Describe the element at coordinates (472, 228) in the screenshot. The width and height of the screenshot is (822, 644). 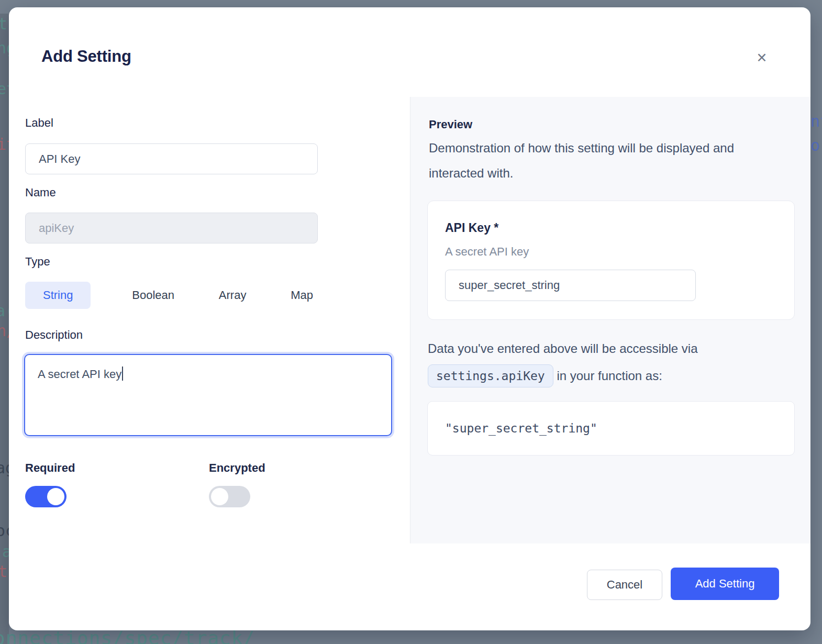
I see `preview-field-title: API Key *` at that location.